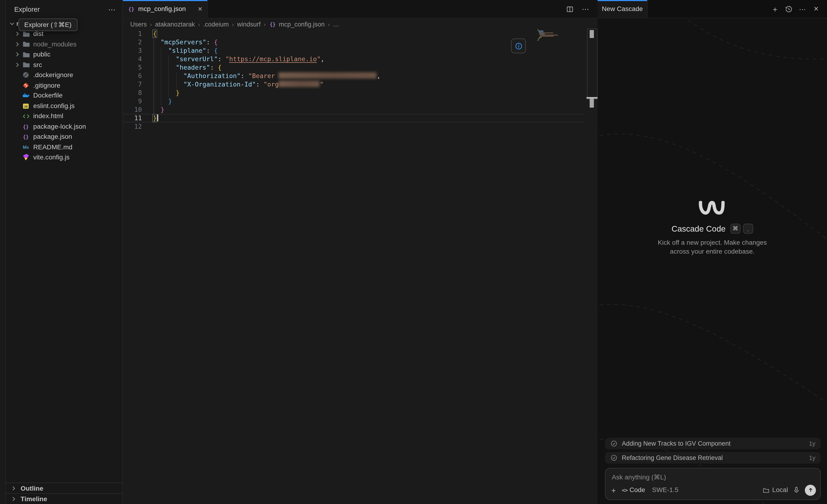 The width and height of the screenshot is (827, 504). Describe the element at coordinates (132, 118) in the screenshot. I see `line-number: 11` at that location.